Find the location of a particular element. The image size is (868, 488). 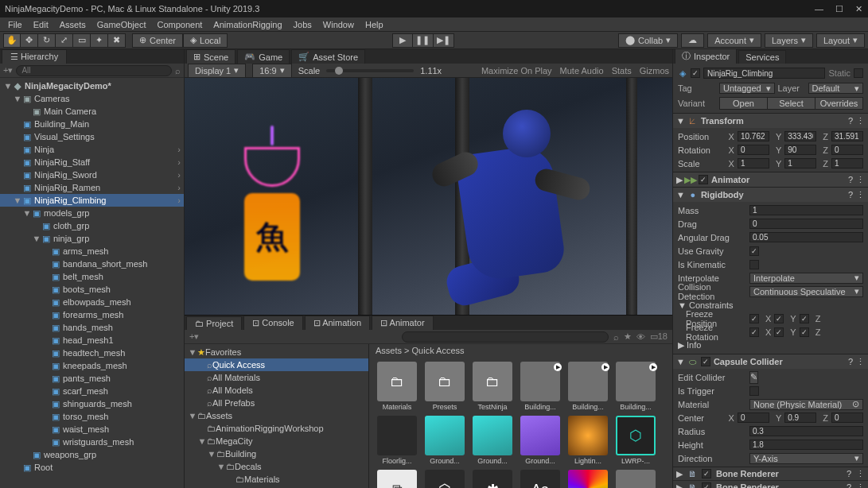

position-x-input is located at coordinates (753, 137).